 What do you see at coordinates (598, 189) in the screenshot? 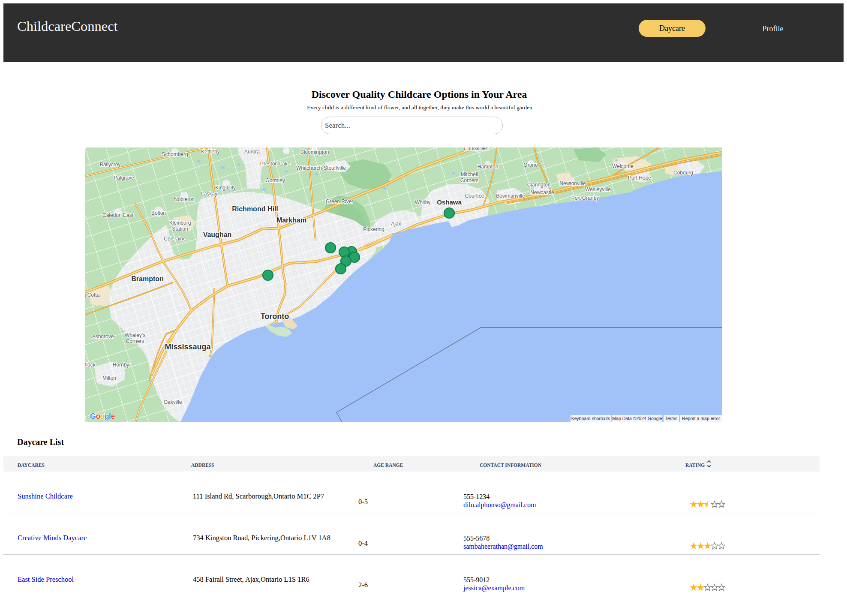
I see `svg-text: Wesleyville` at bounding box center [598, 189].